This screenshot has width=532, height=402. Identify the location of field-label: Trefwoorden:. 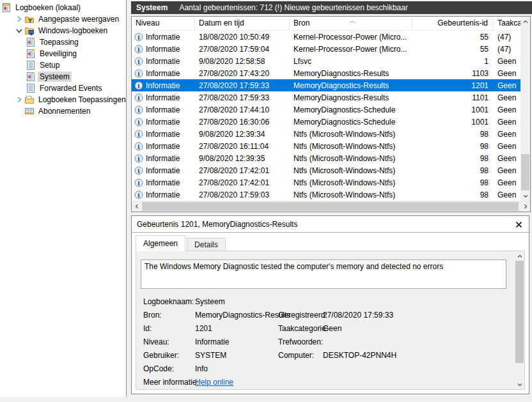
(301, 342).